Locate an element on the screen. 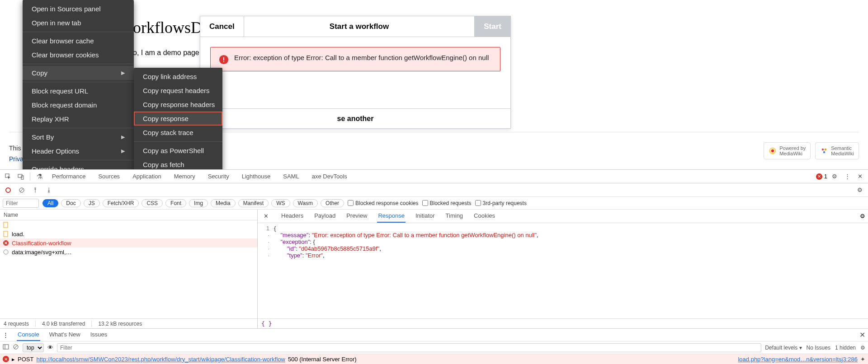 The width and height of the screenshot is (868, 364). ctx-open-sources: Open in Sources panel is located at coordinates (78, 9).